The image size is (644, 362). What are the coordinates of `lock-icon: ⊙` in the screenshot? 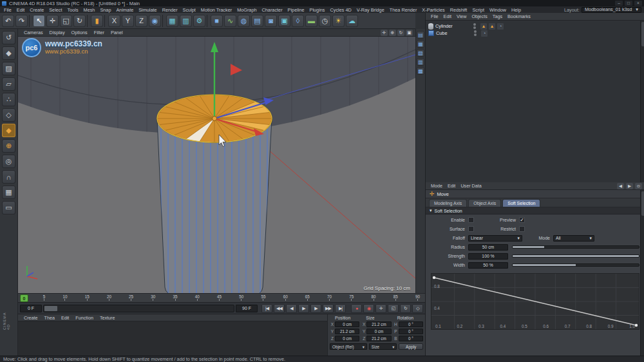 It's located at (639, 186).